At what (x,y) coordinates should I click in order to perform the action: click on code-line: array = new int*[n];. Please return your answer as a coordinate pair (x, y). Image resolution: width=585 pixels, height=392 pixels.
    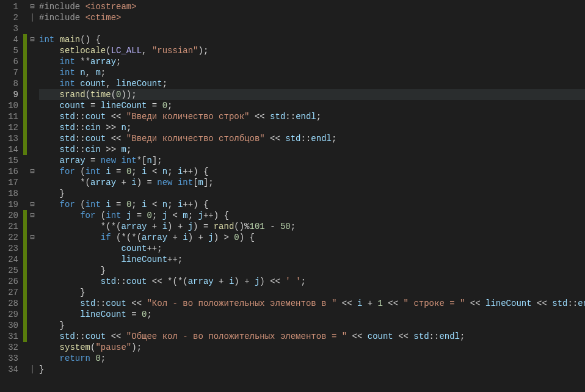
    Looking at the image, I should click on (312, 161).